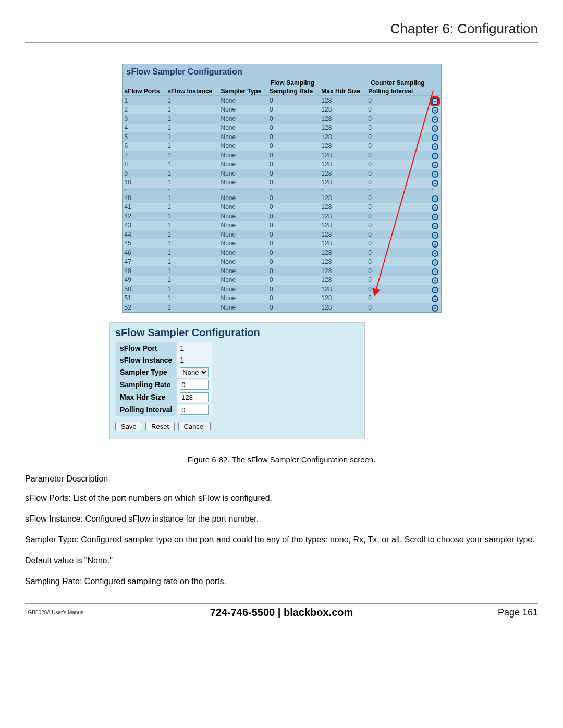  What do you see at coordinates (194, 385) in the screenshot?
I see `input-sampling-rate` at bounding box center [194, 385].